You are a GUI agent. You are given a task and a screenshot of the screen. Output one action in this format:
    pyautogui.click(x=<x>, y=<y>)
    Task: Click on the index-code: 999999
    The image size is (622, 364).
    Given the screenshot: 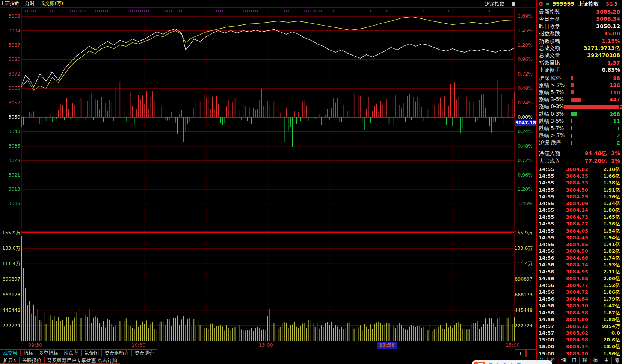 What is the action you would take?
    pyautogui.click(x=563, y=4)
    